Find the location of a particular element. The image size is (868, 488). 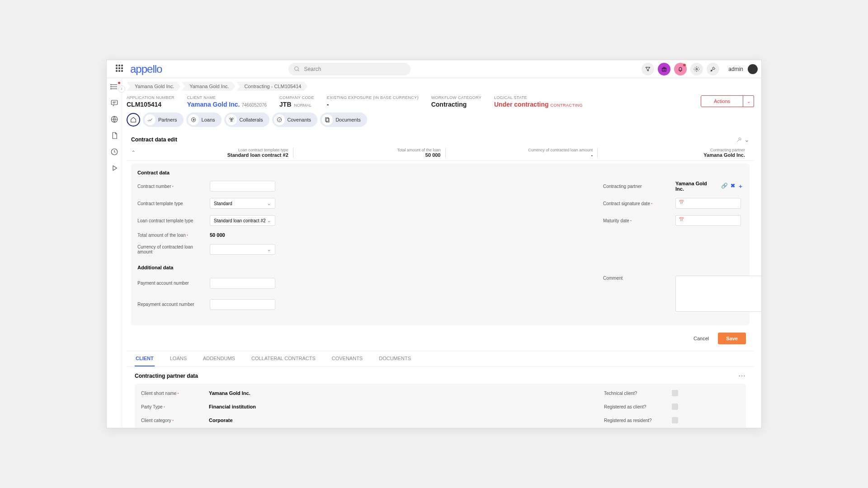

workflow-label: WORKFLOW CATEGORY is located at coordinates (457, 98).